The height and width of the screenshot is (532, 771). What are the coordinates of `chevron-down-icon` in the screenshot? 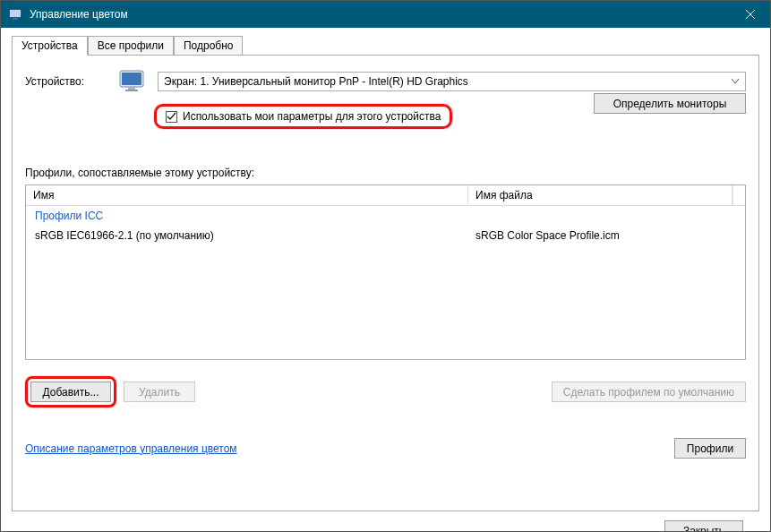 It's located at (735, 82).